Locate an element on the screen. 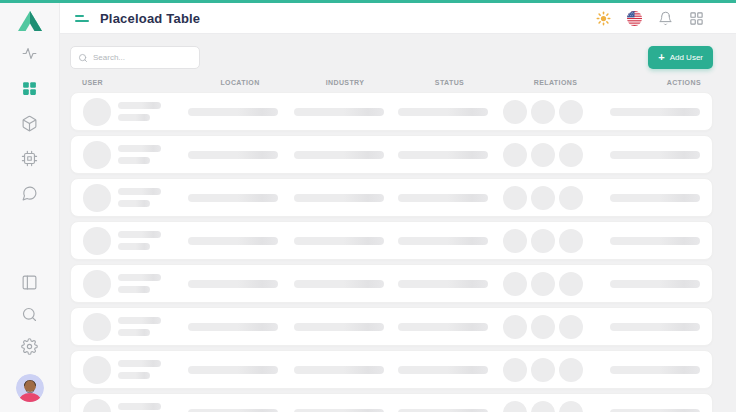 This screenshot has height=412, width=736. page-header: Placeload Table is located at coordinates (398, 18).